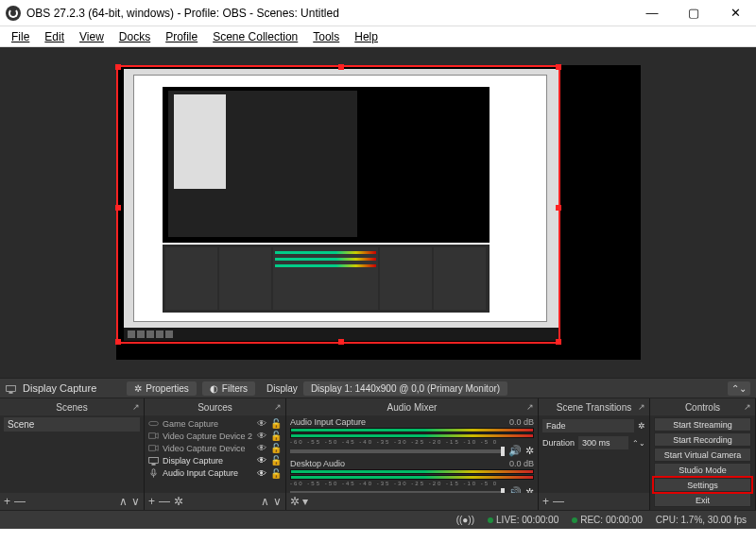  What do you see at coordinates (181, 37) in the screenshot?
I see `menu-profile: Profile` at bounding box center [181, 37].